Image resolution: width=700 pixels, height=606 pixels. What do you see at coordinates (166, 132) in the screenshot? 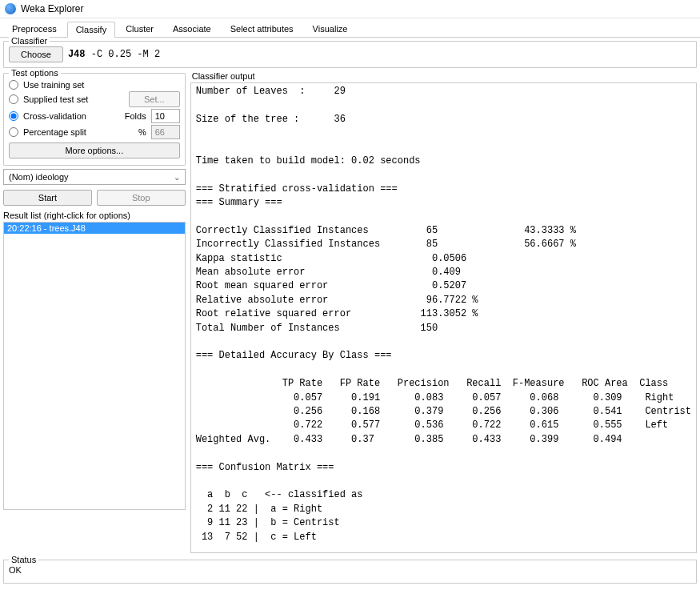
I see `percent-input` at bounding box center [166, 132].